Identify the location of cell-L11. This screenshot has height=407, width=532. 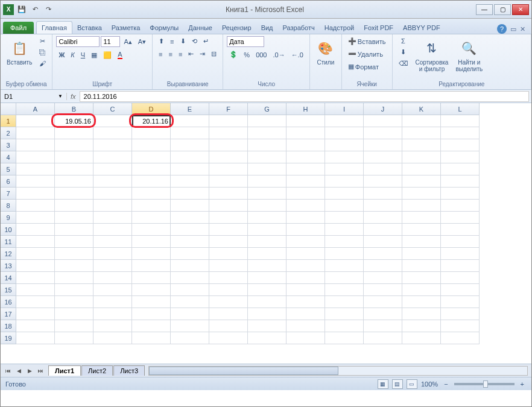
(460, 242).